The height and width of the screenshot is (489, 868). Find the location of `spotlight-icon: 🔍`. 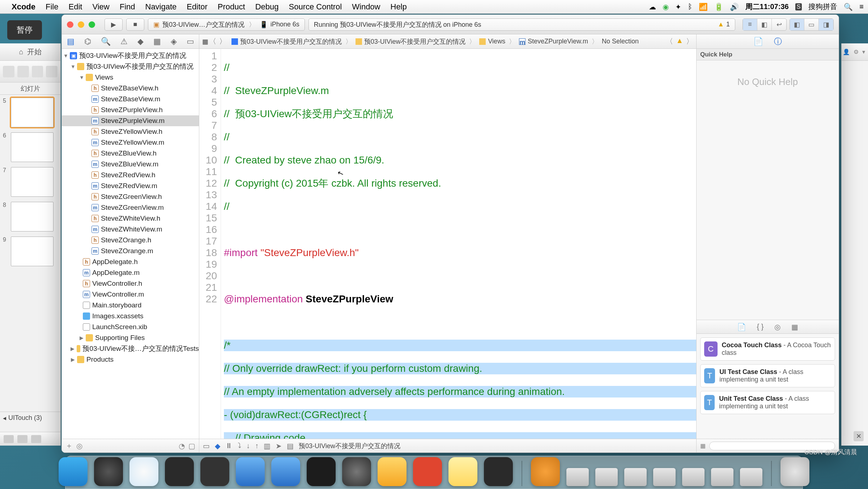

spotlight-icon: 🔍 is located at coordinates (848, 7).